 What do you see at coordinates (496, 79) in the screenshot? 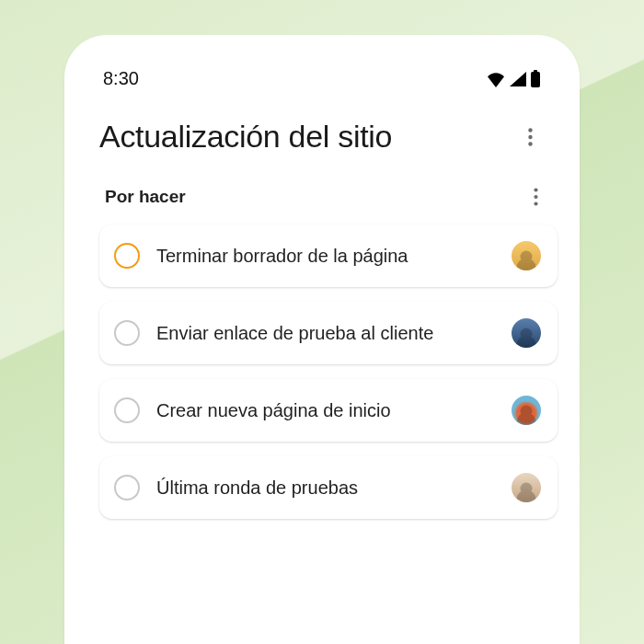
I see `wifi-icon` at bounding box center [496, 79].